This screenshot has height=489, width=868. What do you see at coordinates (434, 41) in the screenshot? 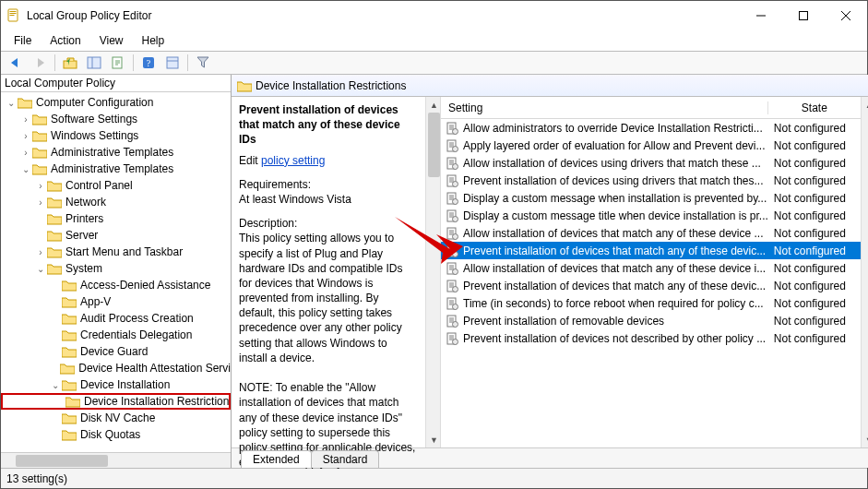
I see `menubar: File Action View Help` at bounding box center [434, 41].